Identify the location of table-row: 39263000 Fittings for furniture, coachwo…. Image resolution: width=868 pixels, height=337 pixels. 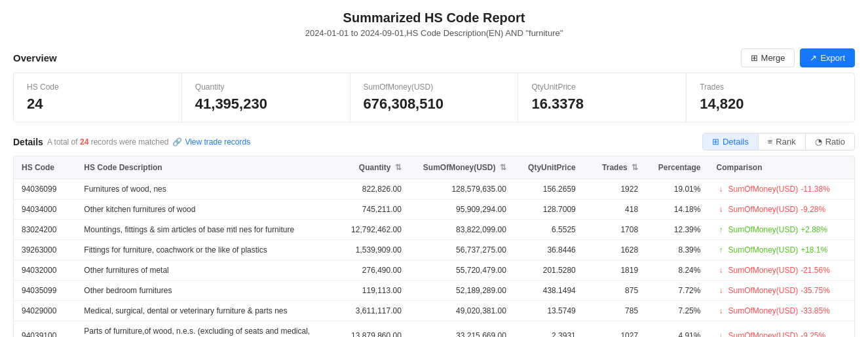
(434, 250).